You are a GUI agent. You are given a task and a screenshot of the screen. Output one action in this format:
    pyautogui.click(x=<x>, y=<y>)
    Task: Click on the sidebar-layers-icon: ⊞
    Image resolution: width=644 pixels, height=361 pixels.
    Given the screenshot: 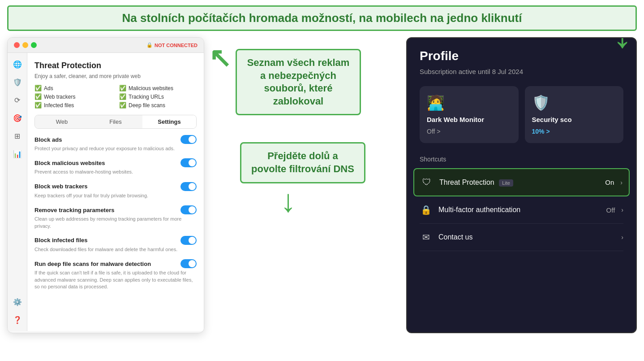 What is the action you would take?
    pyautogui.click(x=17, y=136)
    